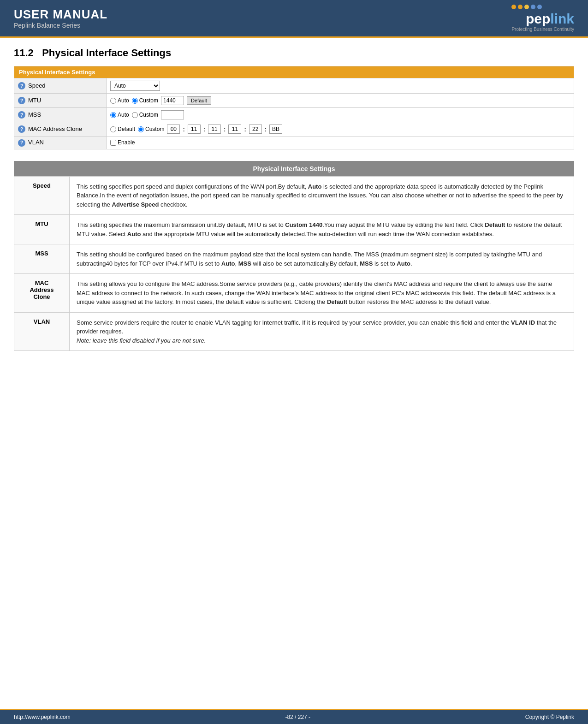 This screenshot has height=724, width=588. What do you see at coordinates (24, 53) in the screenshot?
I see `section-number: 11.2` at bounding box center [24, 53].